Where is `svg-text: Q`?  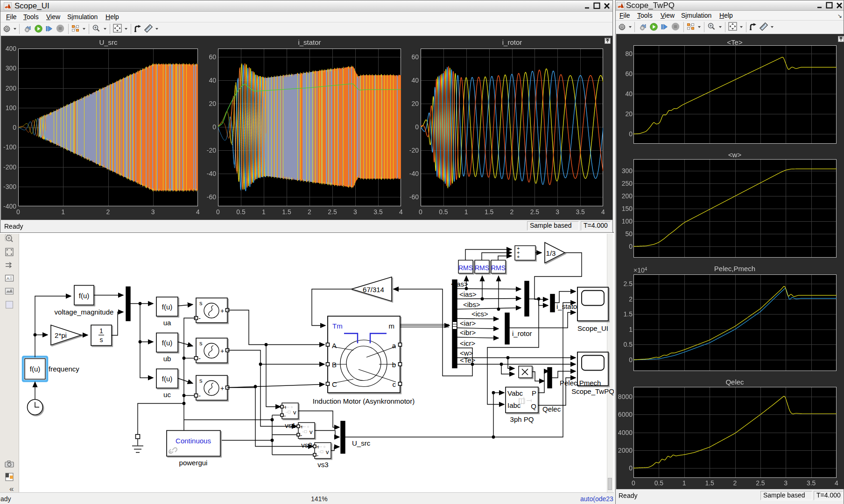 svg-text: Q is located at coordinates (534, 406).